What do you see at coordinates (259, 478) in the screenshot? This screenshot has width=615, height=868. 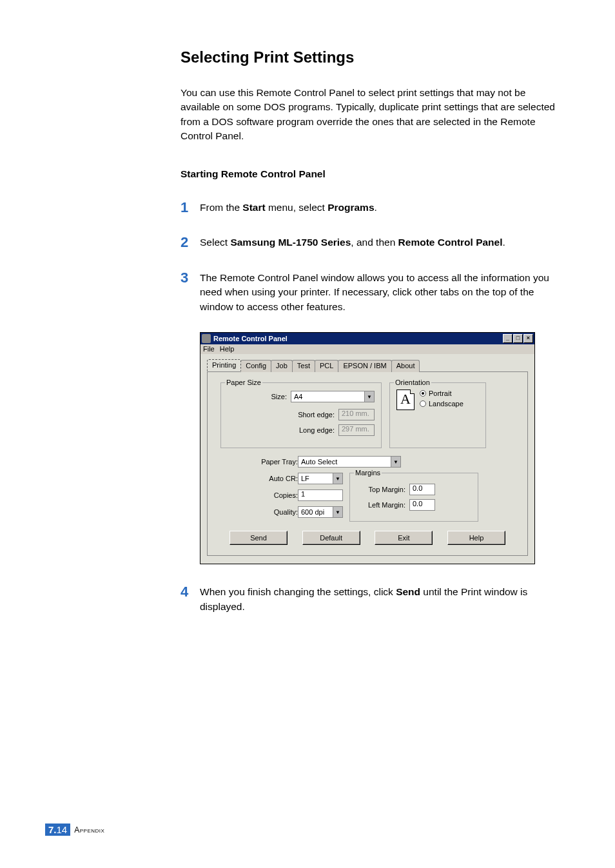 I see `auto-cr-label: Auto CR:` at bounding box center [259, 478].